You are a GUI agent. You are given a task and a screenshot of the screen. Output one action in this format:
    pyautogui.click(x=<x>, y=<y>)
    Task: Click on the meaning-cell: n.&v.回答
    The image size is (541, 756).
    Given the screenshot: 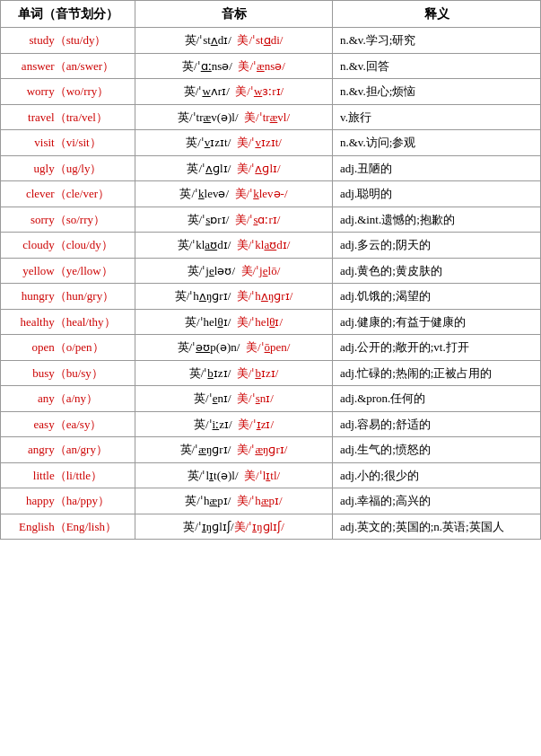 What is the action you would take?
    pyautogui.click(x=437, y=66)
    